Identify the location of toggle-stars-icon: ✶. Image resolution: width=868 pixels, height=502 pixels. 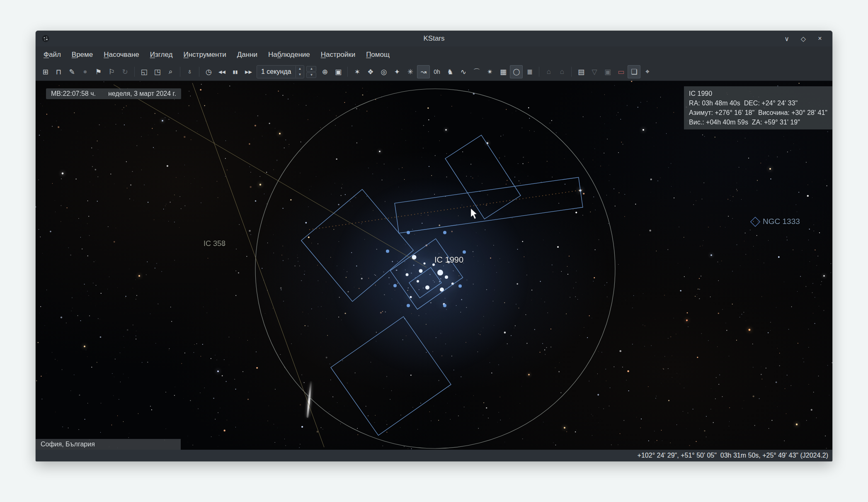
(357, 72).